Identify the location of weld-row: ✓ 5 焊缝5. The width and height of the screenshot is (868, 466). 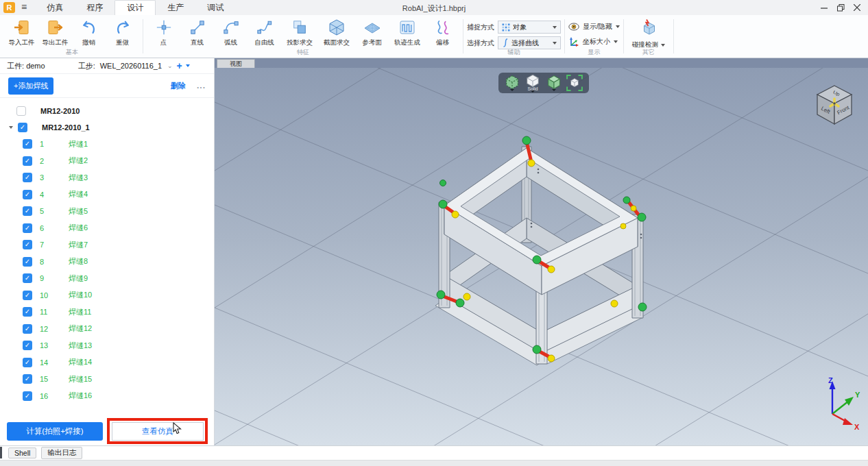
(107, 211).